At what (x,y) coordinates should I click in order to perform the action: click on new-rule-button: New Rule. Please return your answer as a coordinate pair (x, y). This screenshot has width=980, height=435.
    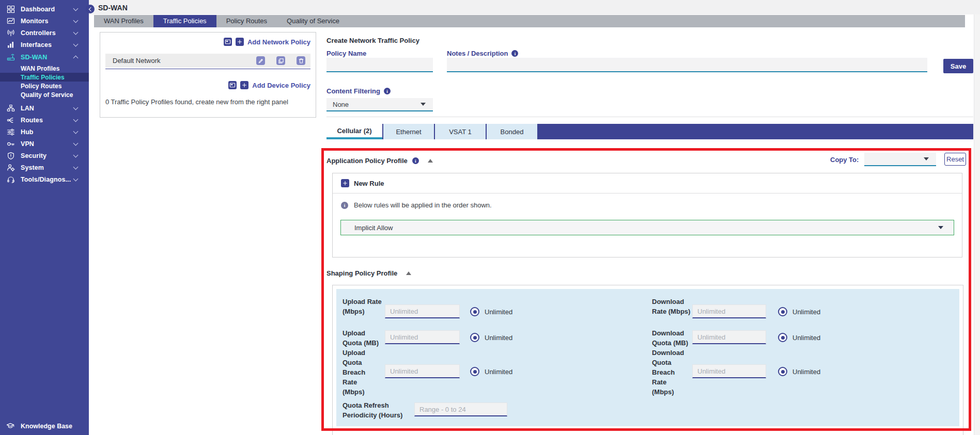
    Looking at the image, I should click on (369, 184).